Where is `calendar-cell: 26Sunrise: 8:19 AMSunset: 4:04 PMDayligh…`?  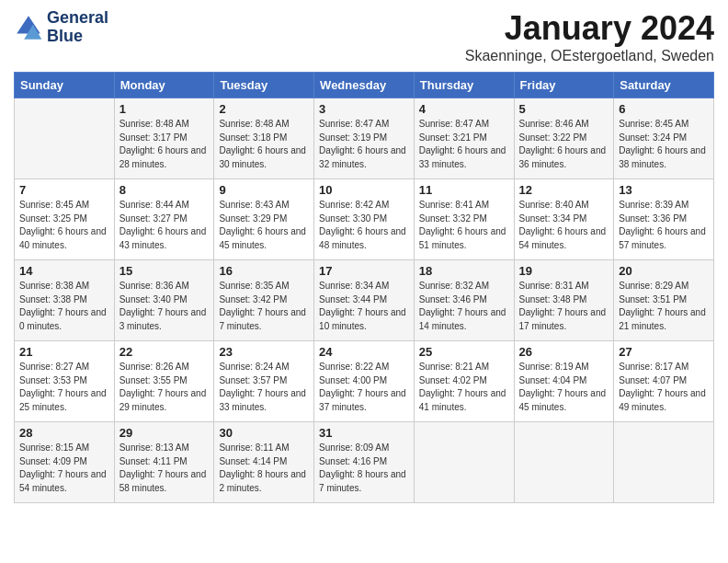
calendar-cell: 26Sunrise: 8:19 AMSunset: 4:04 PMDayligh… is located at coordinates (564, 382).